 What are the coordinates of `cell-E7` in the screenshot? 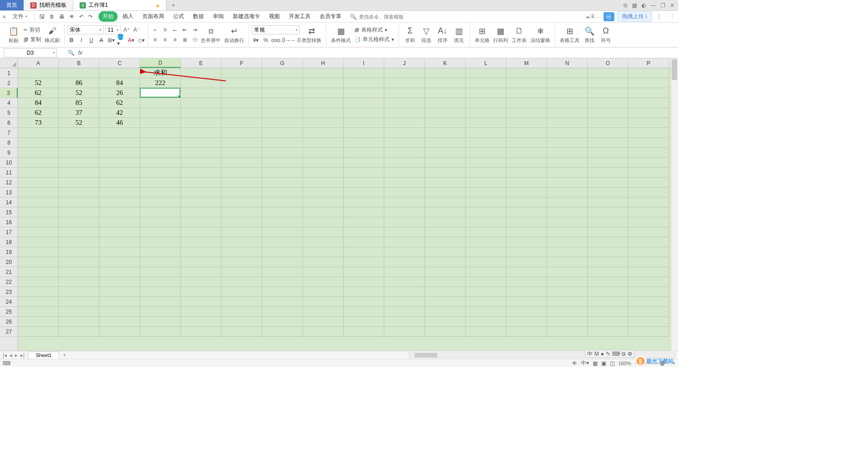 It's located at (201, 133).